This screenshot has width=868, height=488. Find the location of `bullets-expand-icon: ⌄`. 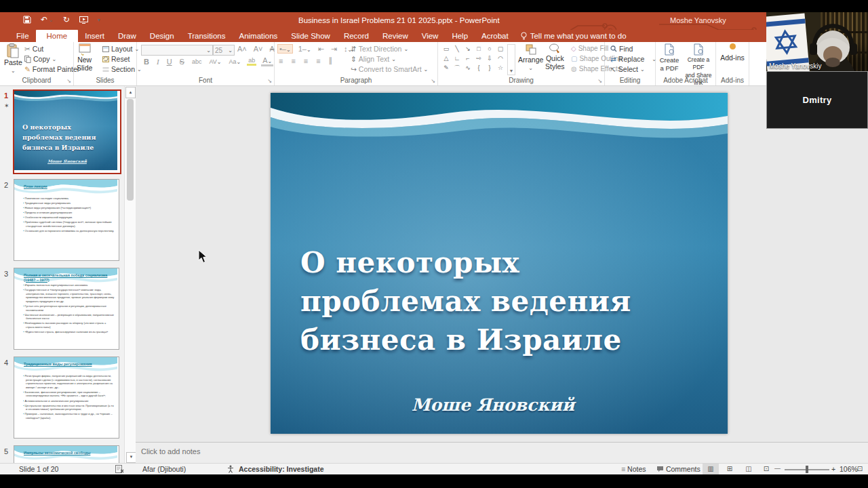

bullets-expand-icon: ⌄ is located at coordinates (289, 50).